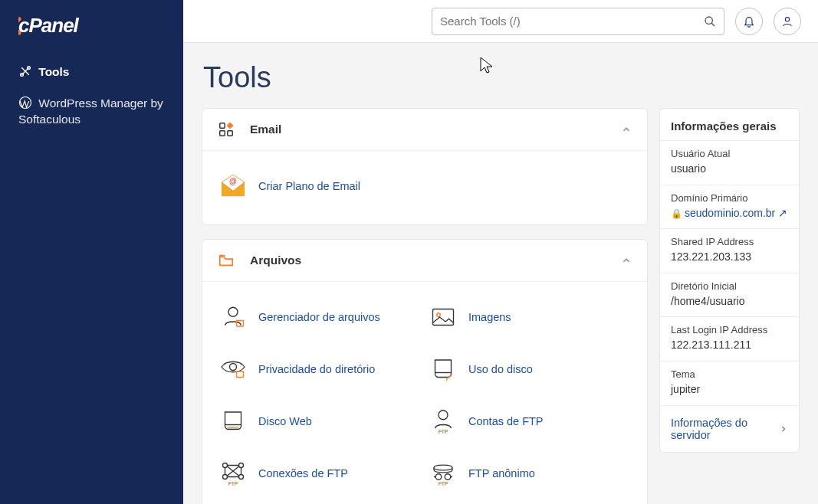 The width and height of the screenshot is (818, 504). Describe the element at coordinates (233, 369) in the screenshot. I see `directory-privacy-icon` at that location.